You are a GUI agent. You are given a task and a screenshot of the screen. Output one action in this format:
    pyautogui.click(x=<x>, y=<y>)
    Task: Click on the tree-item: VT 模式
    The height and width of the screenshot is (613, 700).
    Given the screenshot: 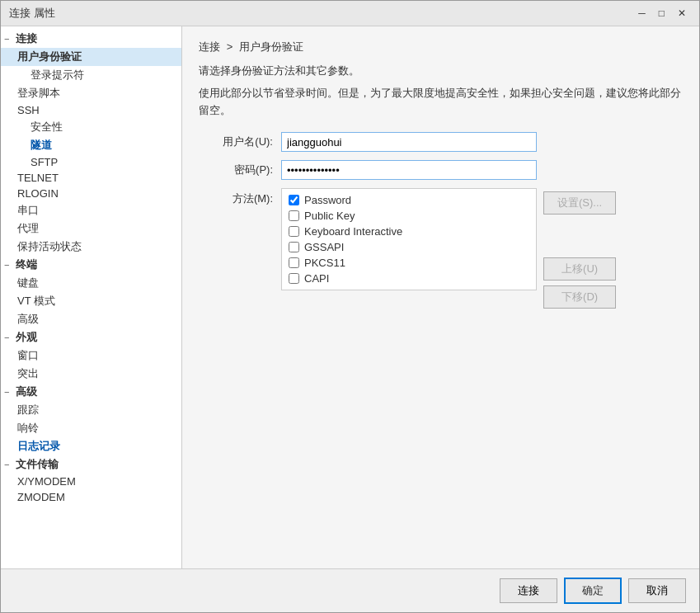 What is the action you would take?
    pyautogui.click(x=91, y=301)
    